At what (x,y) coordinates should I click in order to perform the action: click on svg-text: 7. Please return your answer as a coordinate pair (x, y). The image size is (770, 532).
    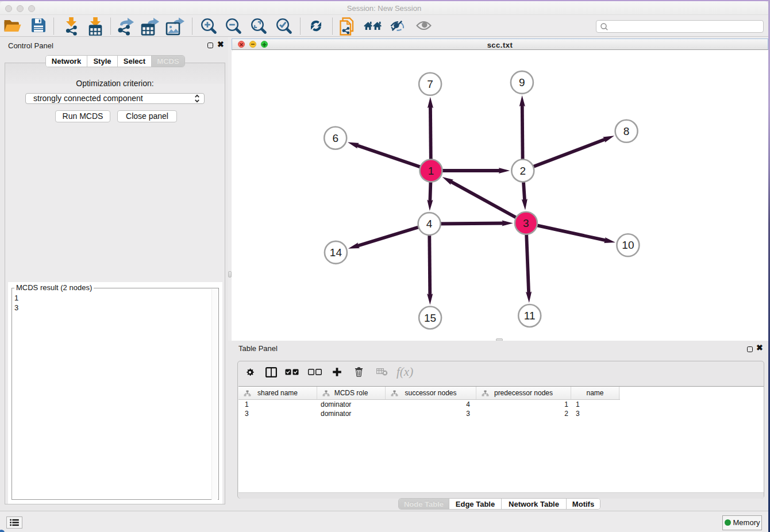
    Looking at the image, I should click on (430, 84).